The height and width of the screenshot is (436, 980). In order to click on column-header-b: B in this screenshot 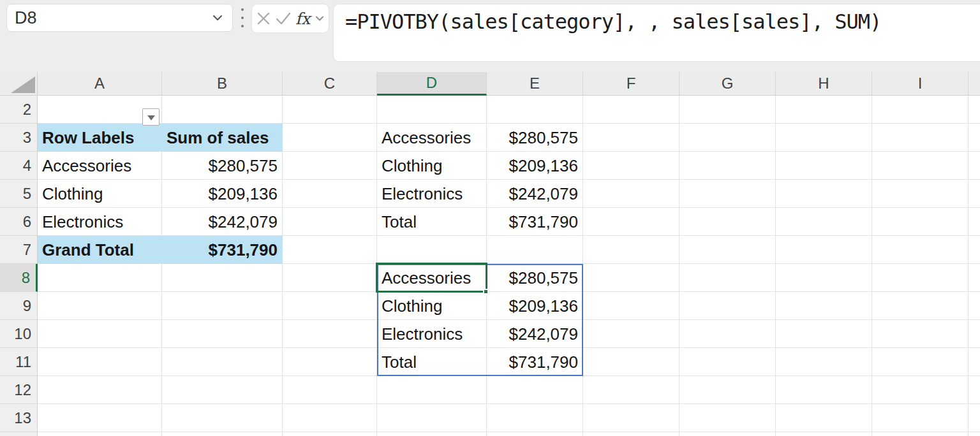, I will do `click(222, 84)`.